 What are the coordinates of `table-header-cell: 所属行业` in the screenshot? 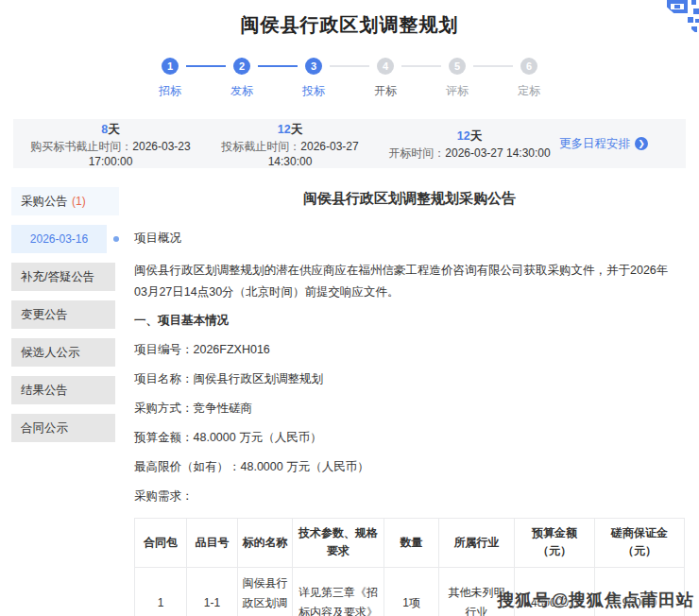 It's located at (477, 542).